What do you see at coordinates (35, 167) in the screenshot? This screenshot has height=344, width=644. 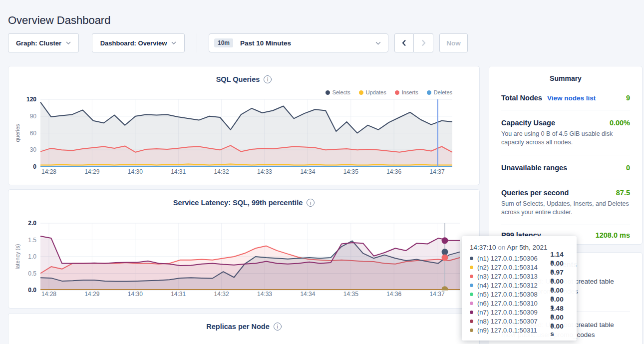 I see `svg-text: 0` at bounding box center [35, 167].